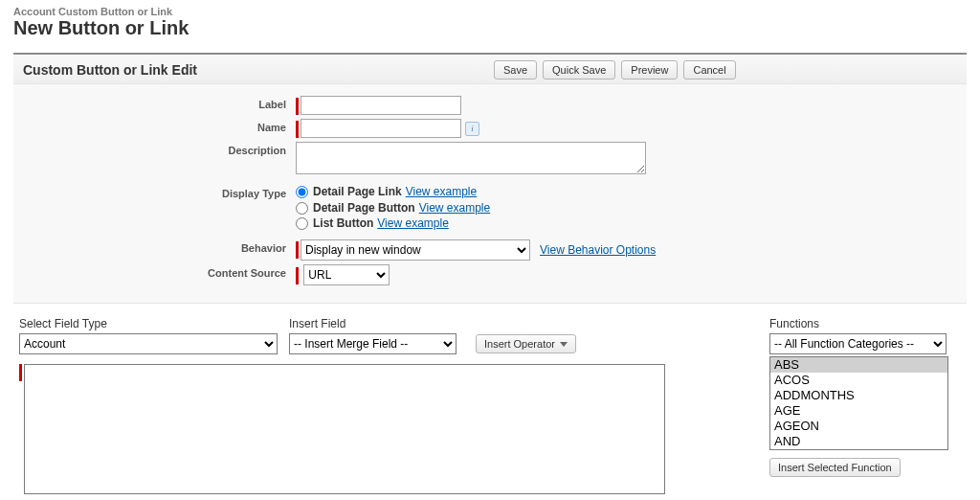 This screenshot has width=980, height=500. What do you see at coordinates (526, 344) in the screenshot?
I see `insert-operator-button: Insert Operator` at bounding box center [526, 344].